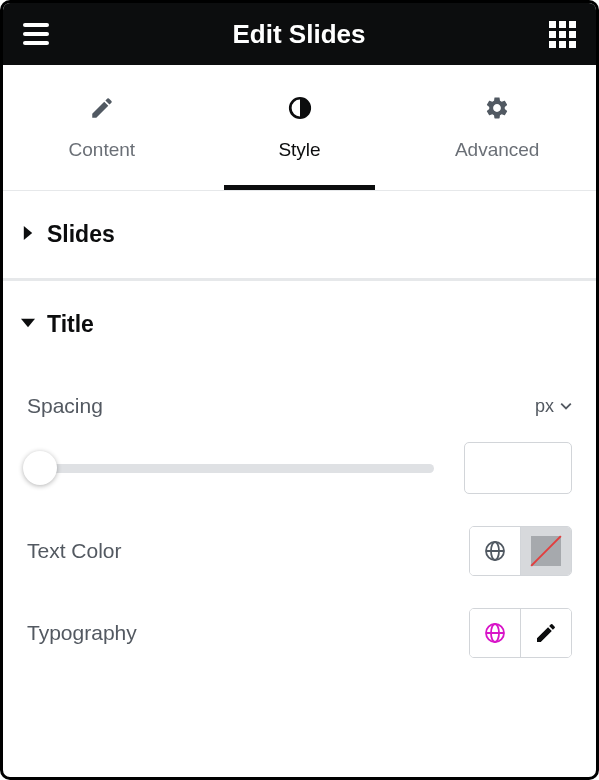 This screenshot has width=599, height=780. I want to click on unit-select: px, so click(554, 406).